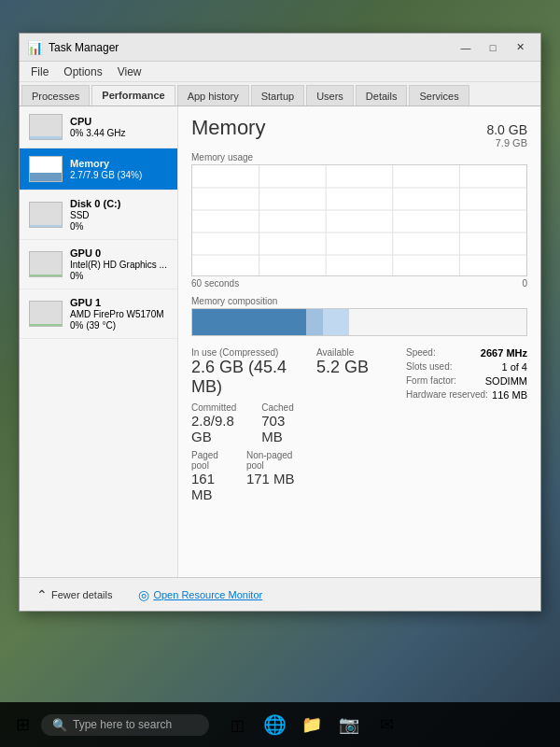  I want to click on committed-value: 2.8/9.8 GB, so click(218, 429).